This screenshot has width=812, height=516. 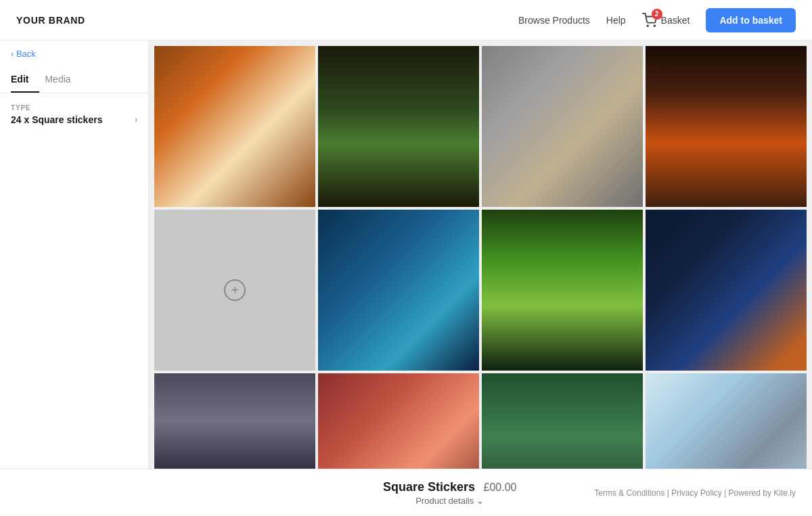 What do you see at coordinates (63, 80) in the screenshot?
I see `tab-media: Media` at bounding box center [63, 80].